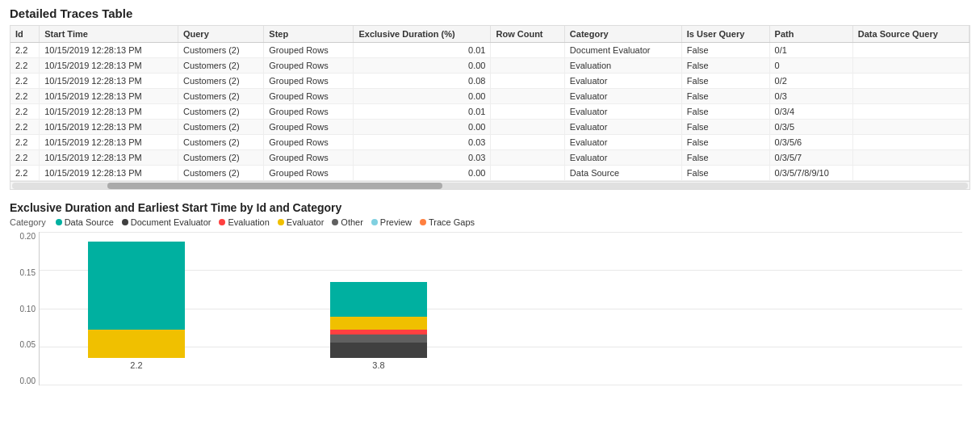 The height and width of the screenshot is (446, 980). I want to click on bar-x-label: 2.2, so click(136, 365).